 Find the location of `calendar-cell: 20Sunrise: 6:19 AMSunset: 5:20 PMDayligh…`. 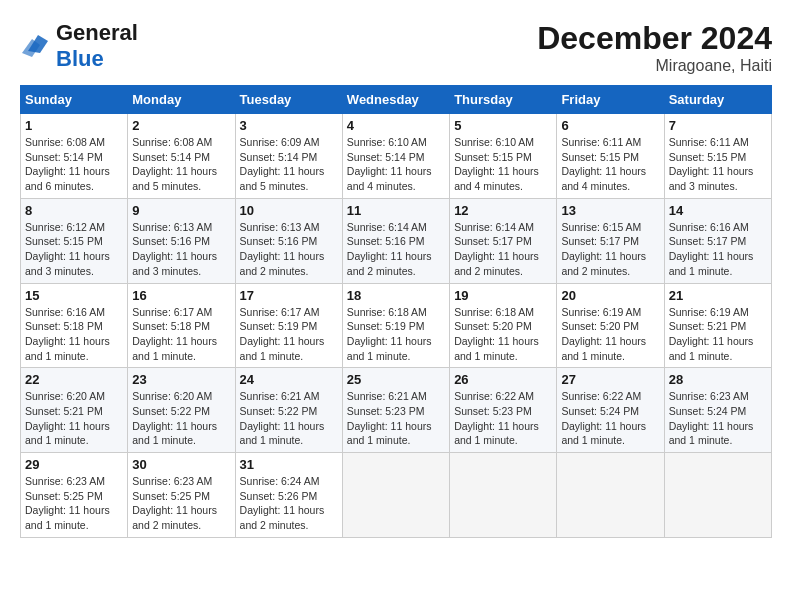

calendar-cell: 20Sunrise: 6:19 AMSunset: 5:20 PMDayligh… is located at coordinates (610, 326).